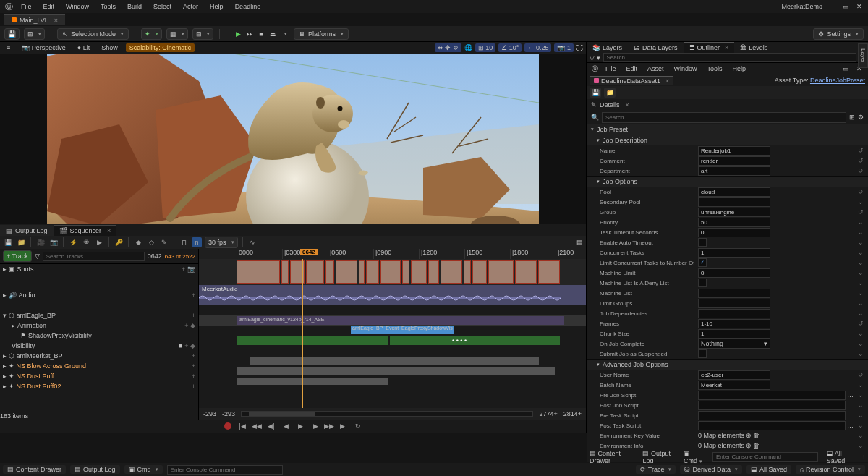 This screenshot has height=476, width=868. What do you see at coordinates (54, 242) in the screenshot?
I see `camera-button: 📷` at bounding box center [54, 242].